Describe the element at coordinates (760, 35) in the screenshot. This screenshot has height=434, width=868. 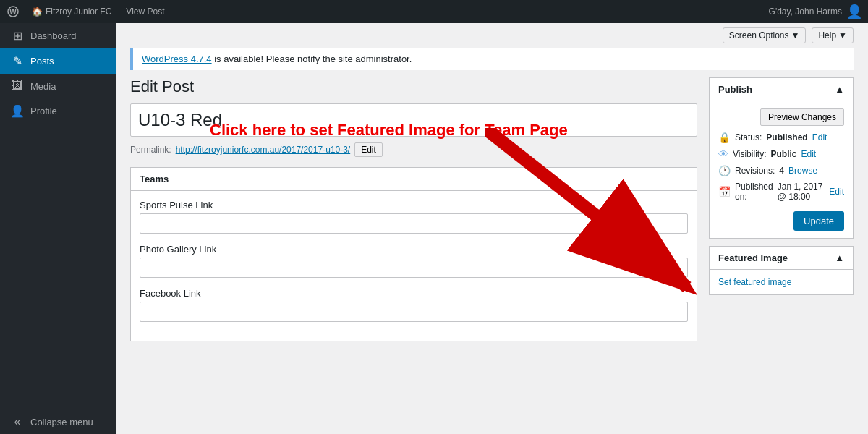
I see `screen-options-label: Screen Options` at that location.